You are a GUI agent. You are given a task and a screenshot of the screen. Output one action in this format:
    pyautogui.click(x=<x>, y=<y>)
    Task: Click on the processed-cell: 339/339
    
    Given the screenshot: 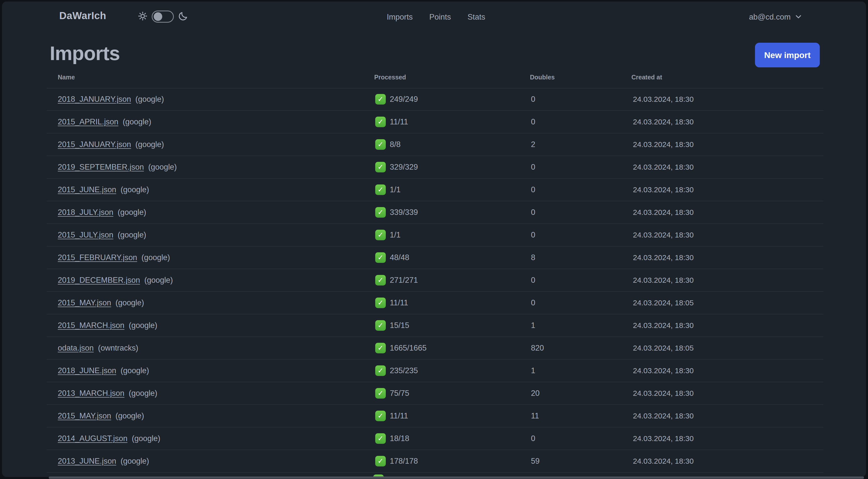 What is the action you would take?
    pyautogui.click(x=397, y=212)
    